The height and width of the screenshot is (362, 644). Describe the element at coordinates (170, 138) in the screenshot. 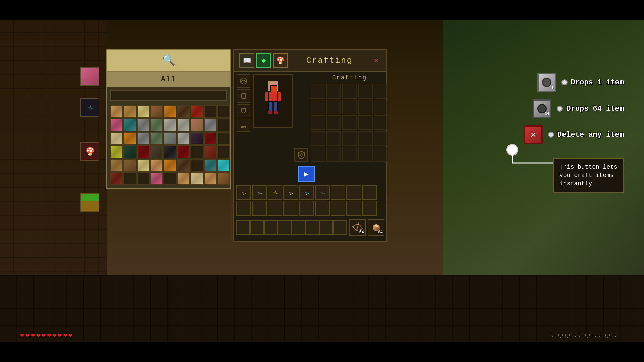

I see `item-cobble` at that location.